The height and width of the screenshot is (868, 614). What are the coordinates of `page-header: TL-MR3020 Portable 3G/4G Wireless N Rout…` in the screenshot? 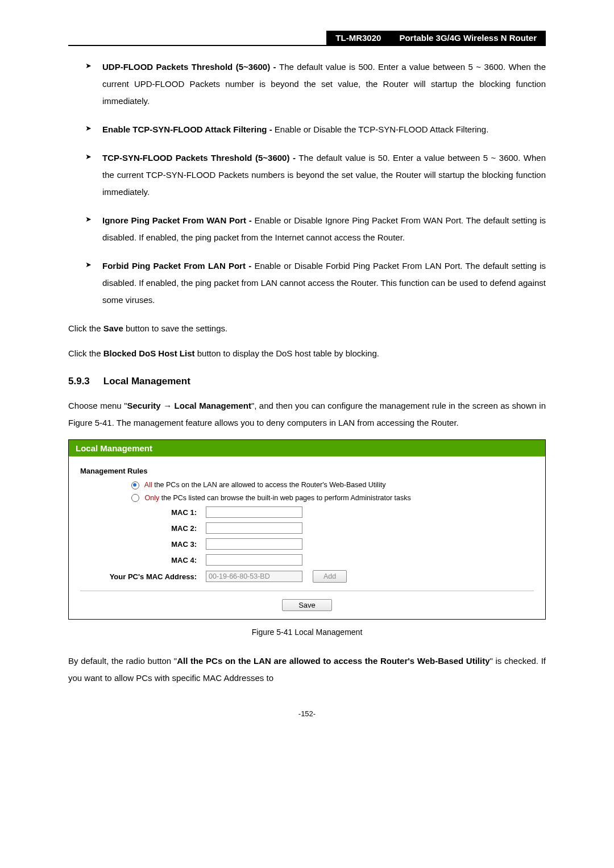 It's located at (307, 38).